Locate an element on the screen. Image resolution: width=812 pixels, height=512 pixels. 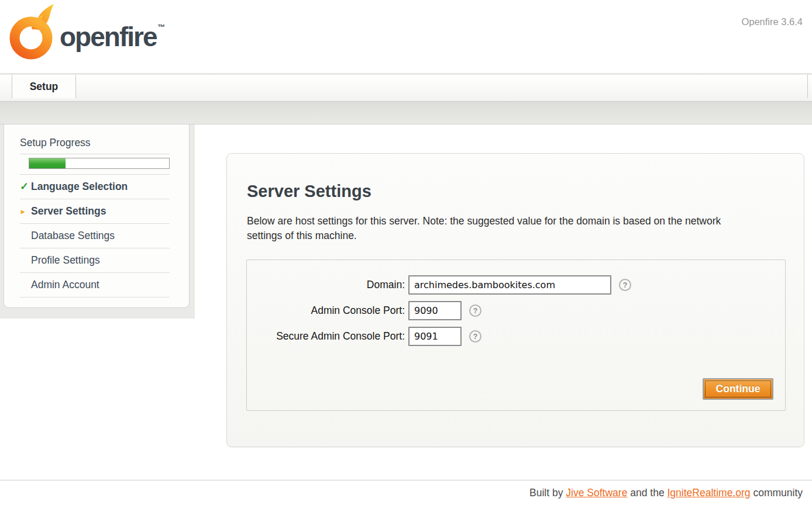
continue-button: Continue is located at coordinates (738, 389).